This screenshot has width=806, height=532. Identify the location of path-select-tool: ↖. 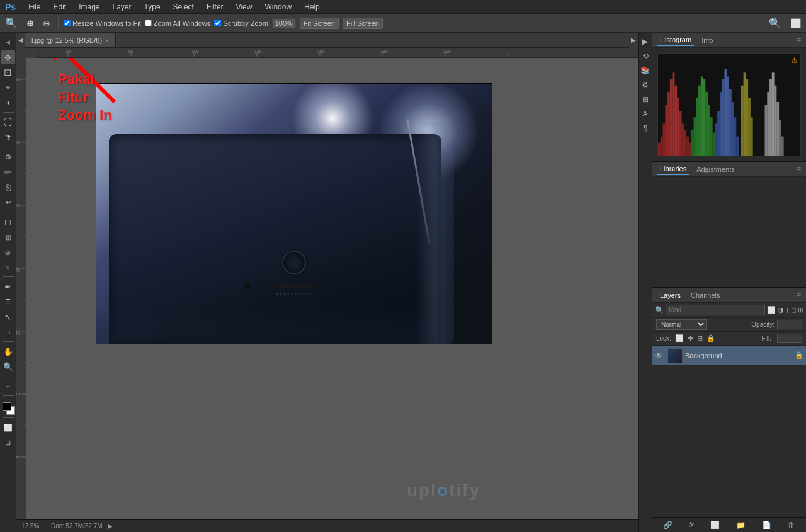
(8, 317).